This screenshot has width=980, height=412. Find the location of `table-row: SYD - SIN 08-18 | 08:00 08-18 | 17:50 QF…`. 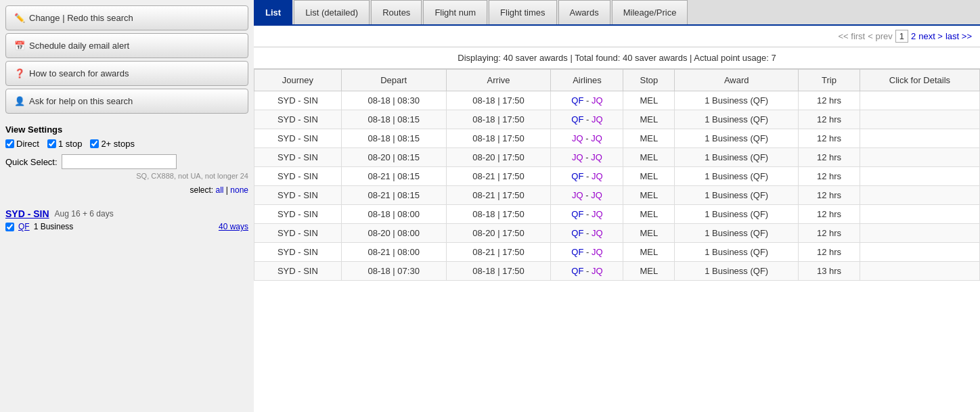

table-row: SYD - SIN 08-18 | 08:00 08-18 | 17:50 QF… is located at coordinates (617, 214).